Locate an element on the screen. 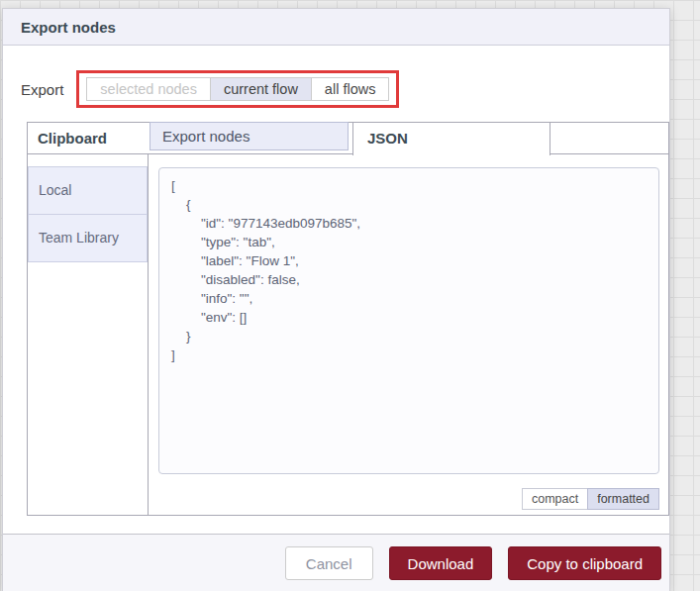 The image size is (700, 591). tab-export-nodes: Export nodes is located at coordinates (250, 137).